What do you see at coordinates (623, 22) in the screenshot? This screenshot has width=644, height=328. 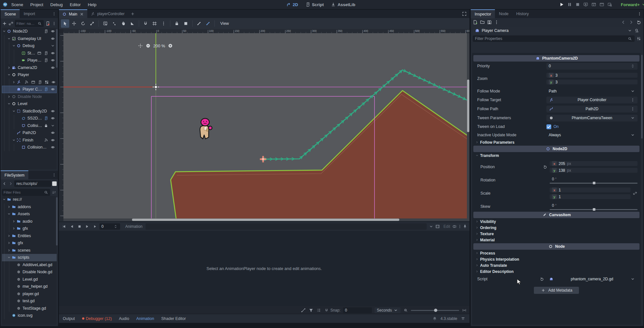 I see `back-icon` at bounding box center [623, 22].